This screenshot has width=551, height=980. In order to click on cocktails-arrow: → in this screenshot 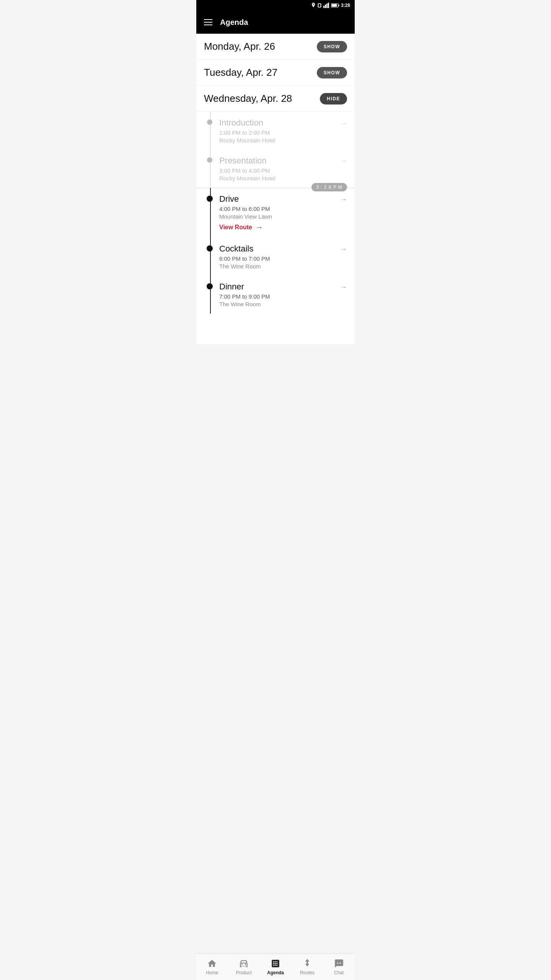, I will do `click(344, 250)`.